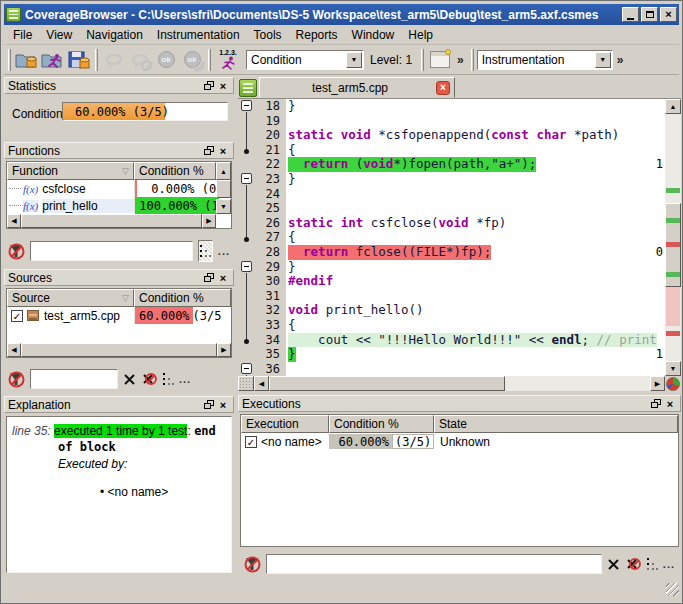  I want to click on execution-row: ✓<no name>60.000%(3/5)Unknown, so click(460, 442).